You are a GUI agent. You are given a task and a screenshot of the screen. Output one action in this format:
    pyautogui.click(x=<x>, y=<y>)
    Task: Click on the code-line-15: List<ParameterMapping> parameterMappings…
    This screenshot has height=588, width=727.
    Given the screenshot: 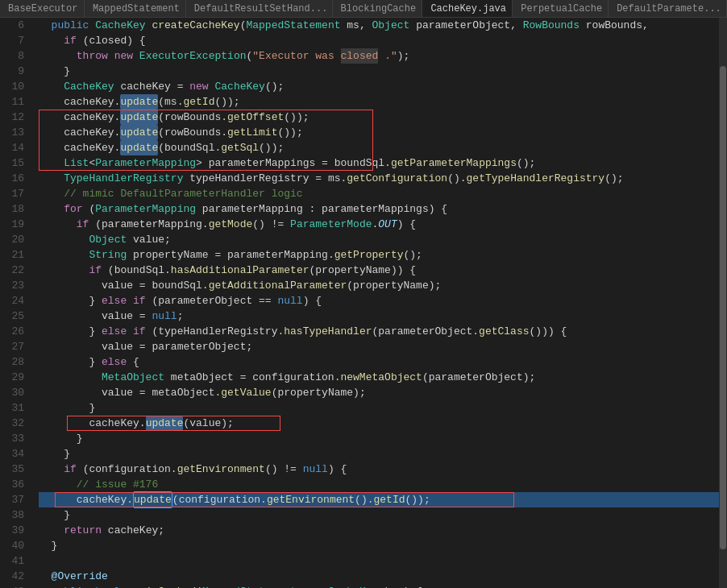 What is the action you would take?
    pyautogui.click(x=383, y=163)
    